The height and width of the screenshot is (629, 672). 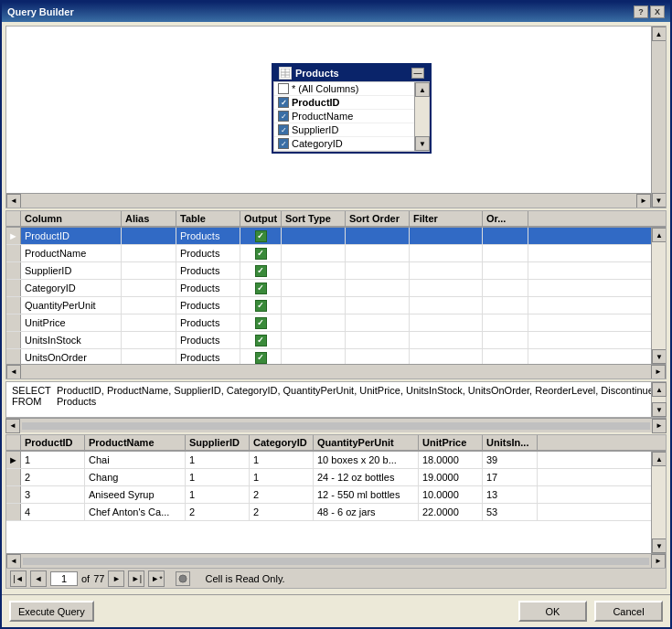 What do you see at coordinates (510, 477) in the screenshot?
I see `res-cell-uis-2: 17` at bounding box center [510, 477].